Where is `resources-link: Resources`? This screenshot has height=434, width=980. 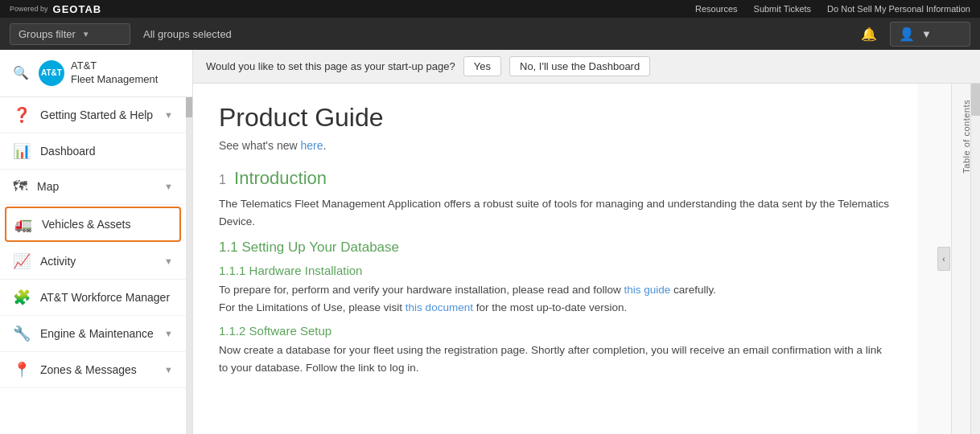 resources-link: Resources is located at coordinates (716, 9).